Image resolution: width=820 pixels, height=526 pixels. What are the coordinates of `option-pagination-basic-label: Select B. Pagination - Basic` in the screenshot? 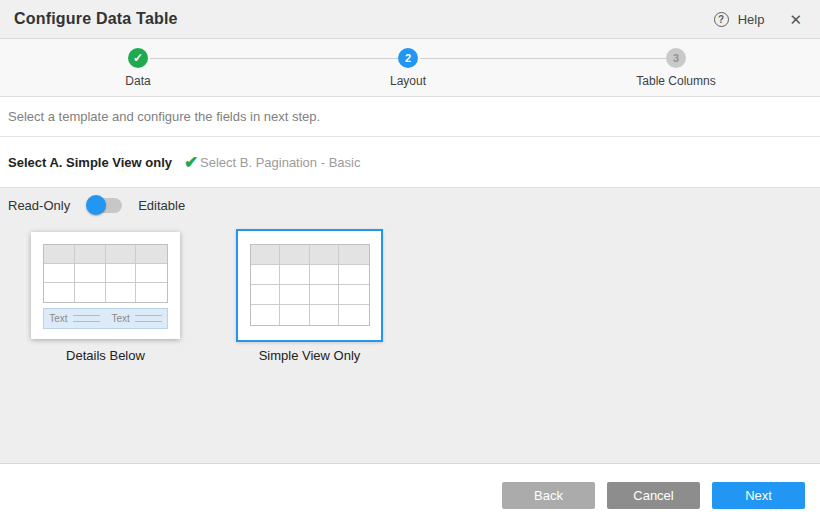 It's located at (280, 162).